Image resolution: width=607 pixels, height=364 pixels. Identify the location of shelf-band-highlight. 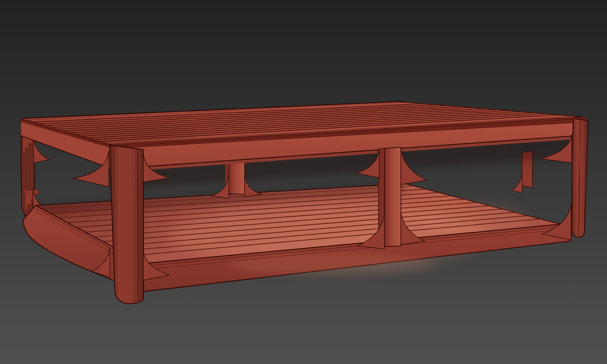
(333, 265).